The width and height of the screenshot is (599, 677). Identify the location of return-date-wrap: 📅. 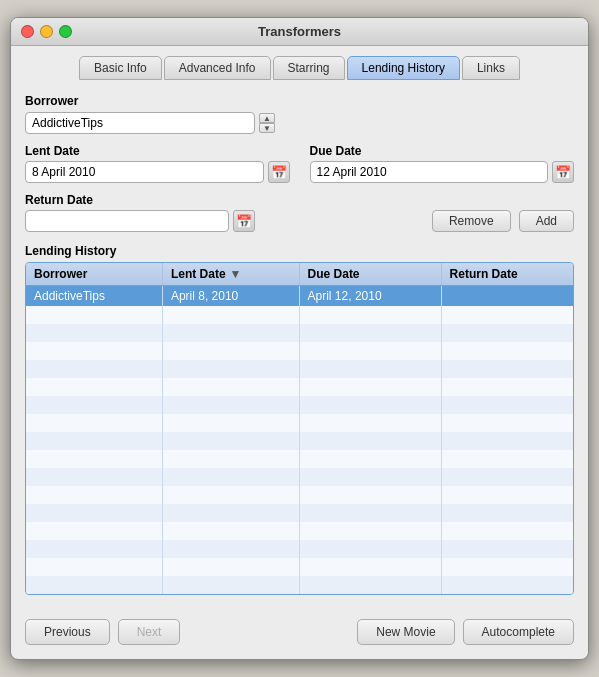
(140, 221).